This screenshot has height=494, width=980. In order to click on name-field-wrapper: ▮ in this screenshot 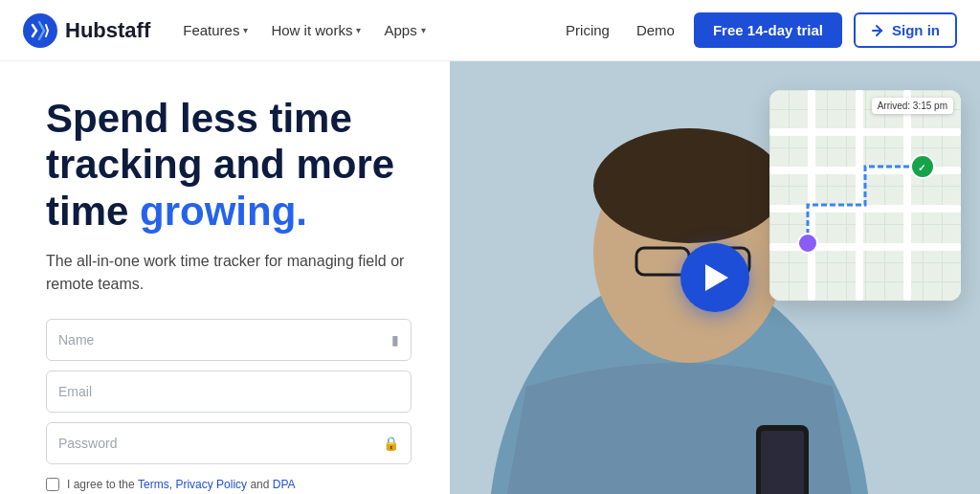, I will do `click(229, 340)`.